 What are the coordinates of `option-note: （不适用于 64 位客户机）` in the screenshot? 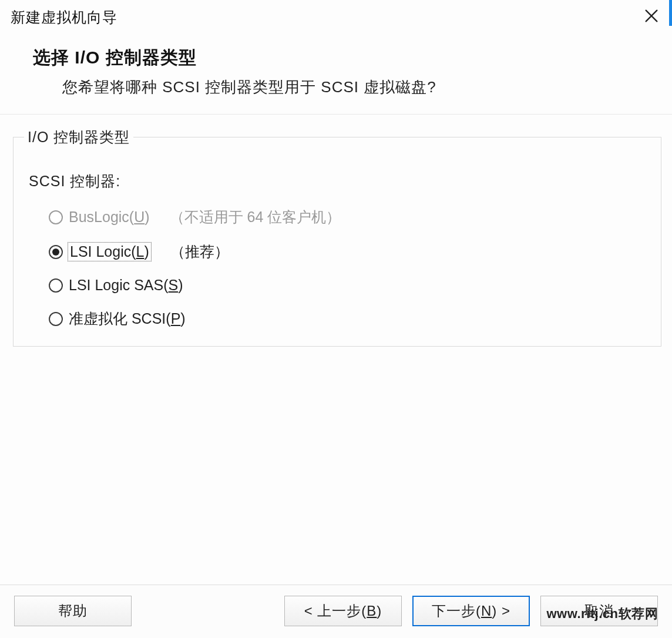 It's located at (256, 217).